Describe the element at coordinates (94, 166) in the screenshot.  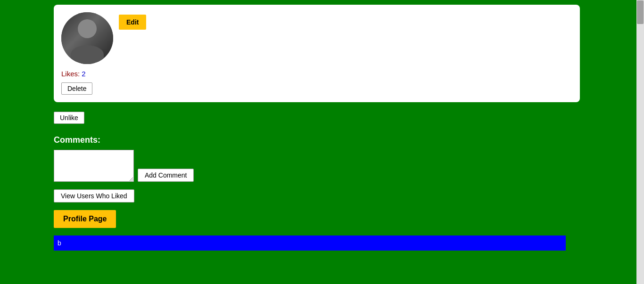
I see `comment-textarea` at that location.